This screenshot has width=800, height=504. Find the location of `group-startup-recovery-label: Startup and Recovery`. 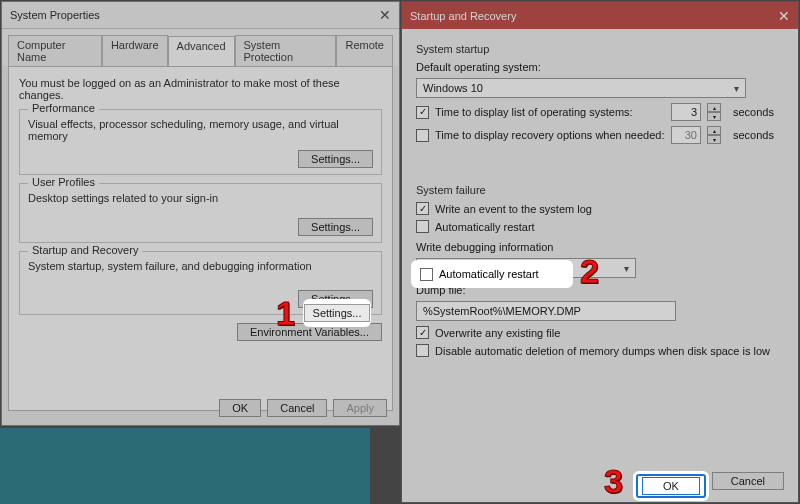

group-startup-recovery-label: Startup and Recovery is located at coordinates (85, 250).